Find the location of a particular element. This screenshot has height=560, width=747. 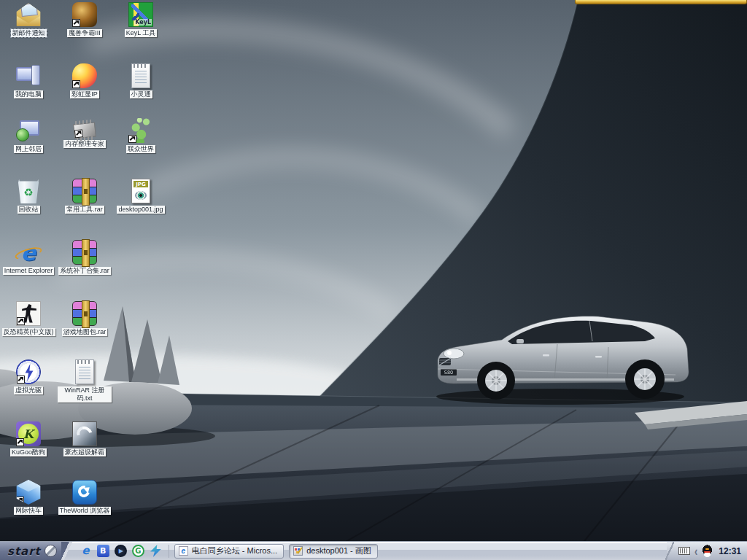

box-icon is located at coordinates (28, 492).